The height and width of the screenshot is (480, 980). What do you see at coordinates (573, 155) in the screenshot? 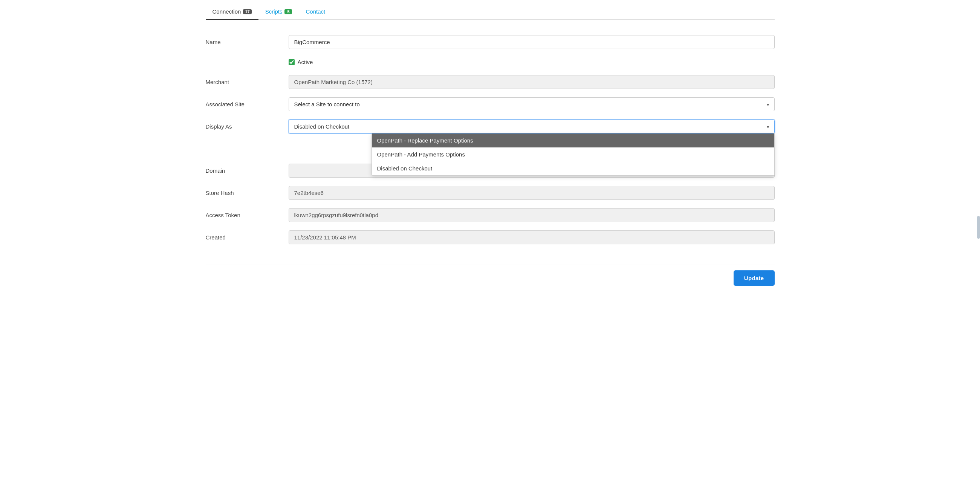
I see `dropdown-option-add: OpenPath - Add Payments Options` at bounding box center [573, 155].